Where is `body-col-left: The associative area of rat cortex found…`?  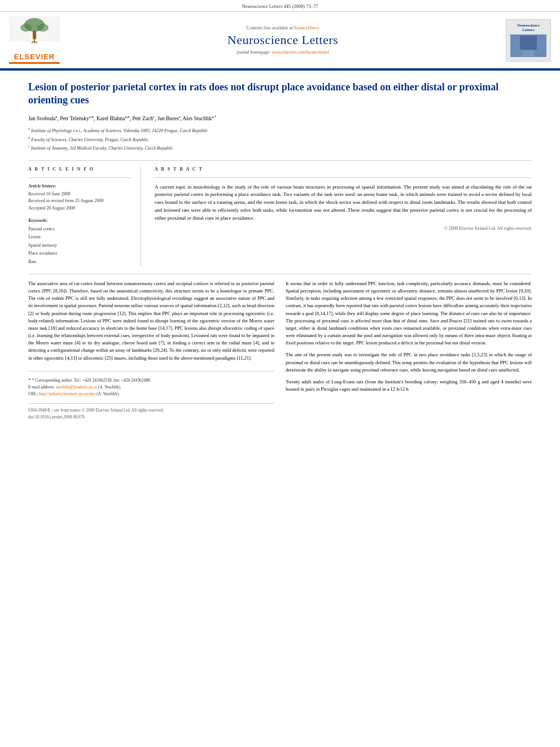 body-col-left: The associative area of rat cortex found… is located at coordinates (151, 350).